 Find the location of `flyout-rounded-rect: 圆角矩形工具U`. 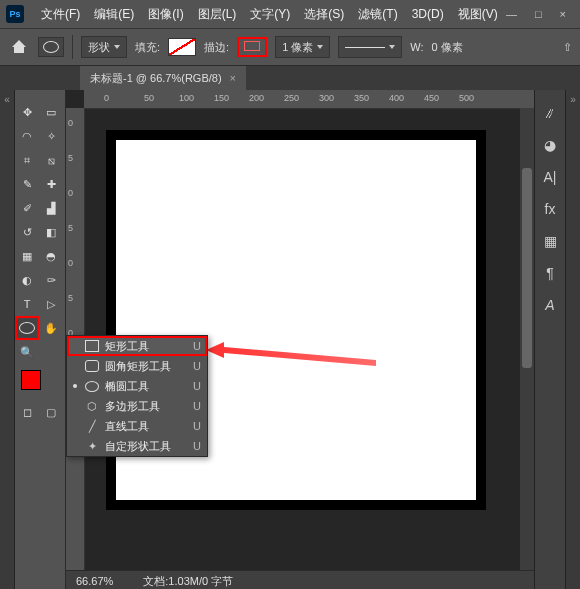

flyout-rounded-rect: 圆角矩形工具U is located at coordinates (137, 366).